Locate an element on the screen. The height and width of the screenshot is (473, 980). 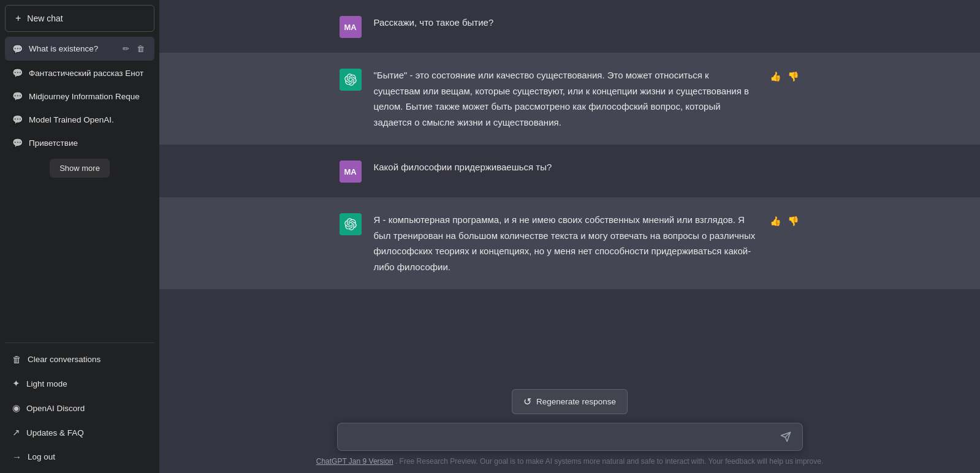
log-out-label: Log out is located at coordinates (42, 457).